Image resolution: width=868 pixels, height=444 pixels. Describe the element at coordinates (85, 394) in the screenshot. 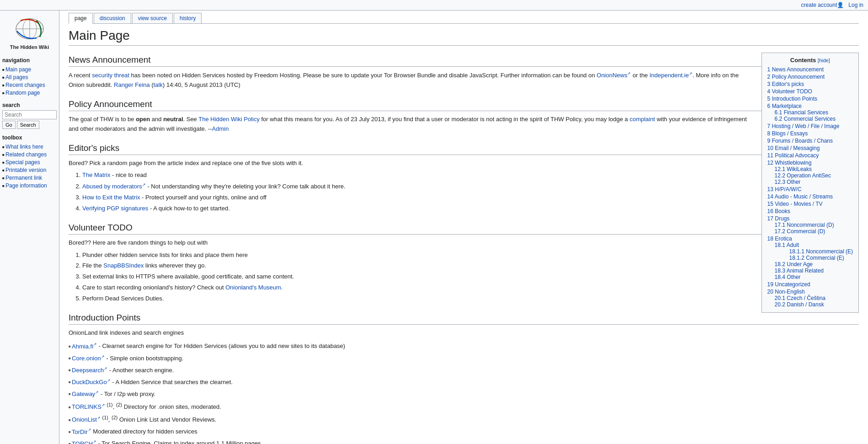

I see `gateway-link: Gateway` at that location.